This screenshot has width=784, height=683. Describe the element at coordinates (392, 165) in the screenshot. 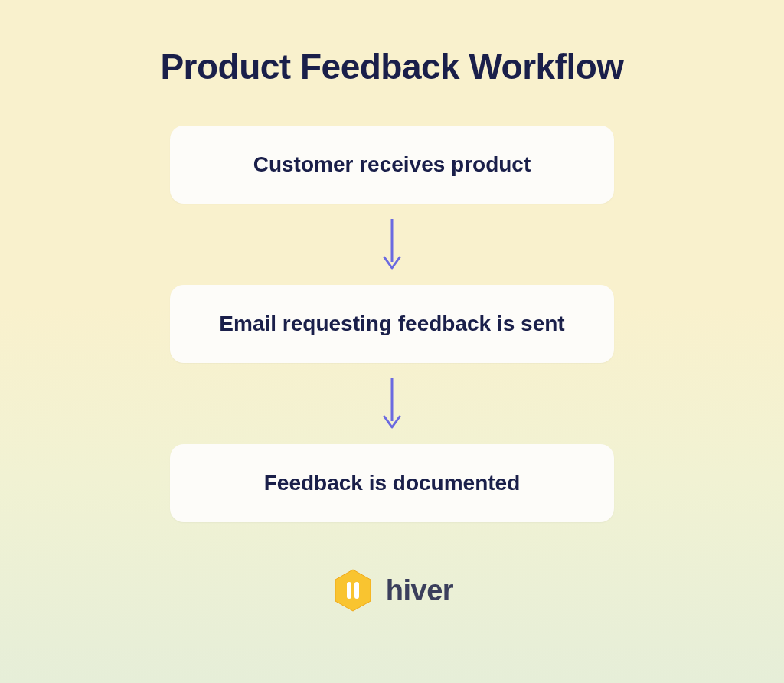

I see `step-label: Customer receives product` at that location.